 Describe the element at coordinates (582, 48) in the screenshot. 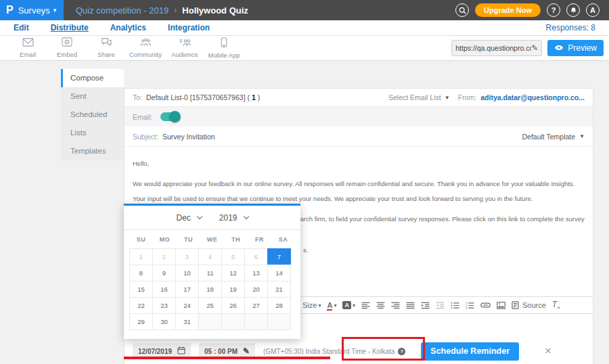

I see `preview-label: Preview` at that location.